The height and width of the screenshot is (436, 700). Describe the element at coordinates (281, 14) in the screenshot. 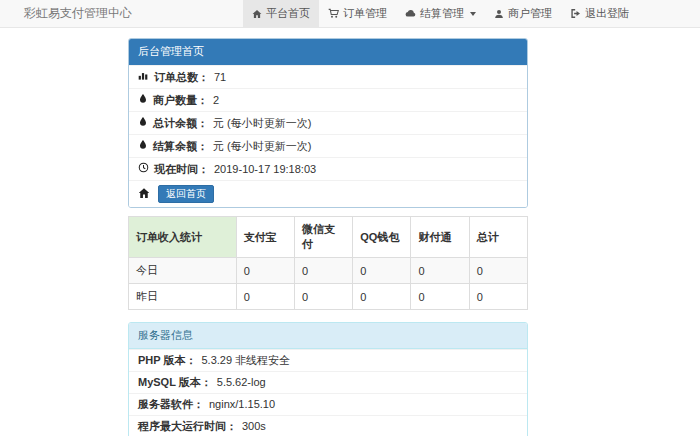

I see `nav-item-platform-home: 平台首页` at that location.